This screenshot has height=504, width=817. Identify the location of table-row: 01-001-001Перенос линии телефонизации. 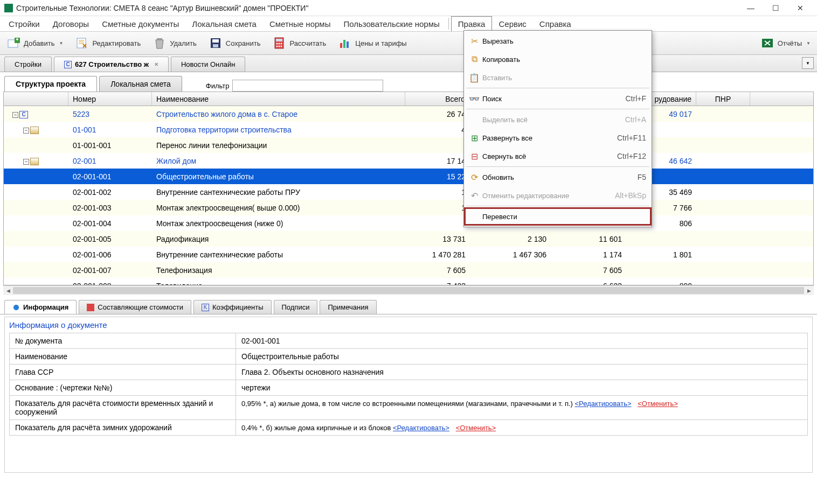
(408, 145).